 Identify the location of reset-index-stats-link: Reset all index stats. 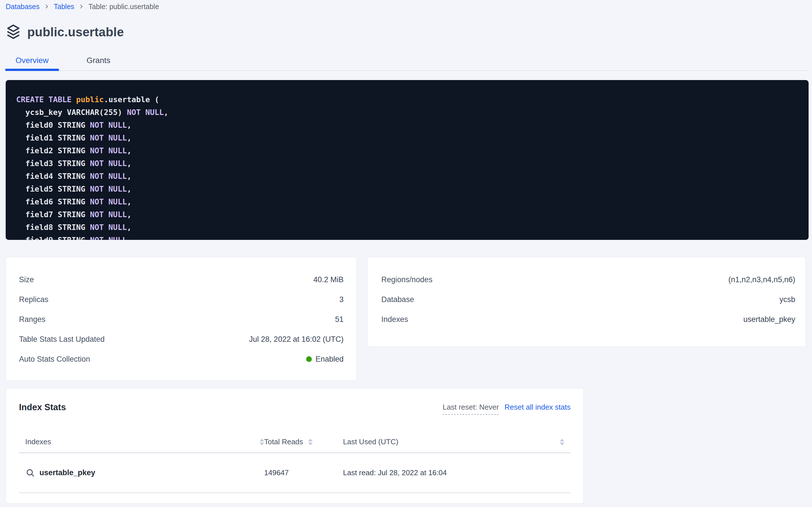
(538, 407).